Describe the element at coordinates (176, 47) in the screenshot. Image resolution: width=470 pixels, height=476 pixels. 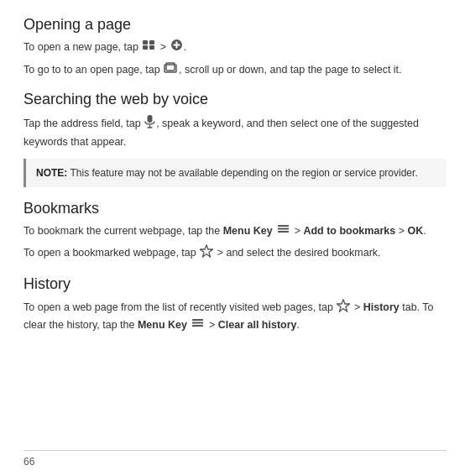
I see `plus-circle-icon` at that location.